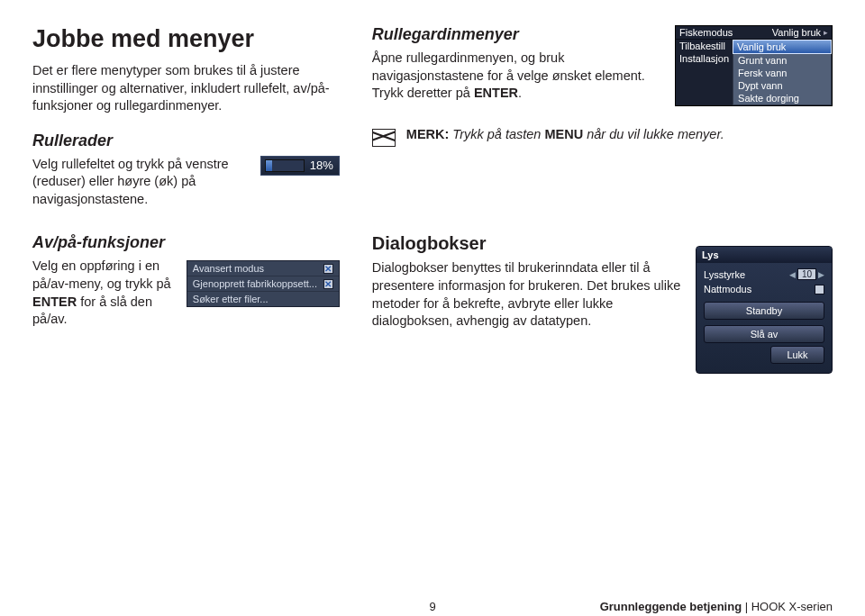 This screenshot has height=616, width=865. I want to click on dropdown-selected: Vanlig bruk, so click(782, 47).